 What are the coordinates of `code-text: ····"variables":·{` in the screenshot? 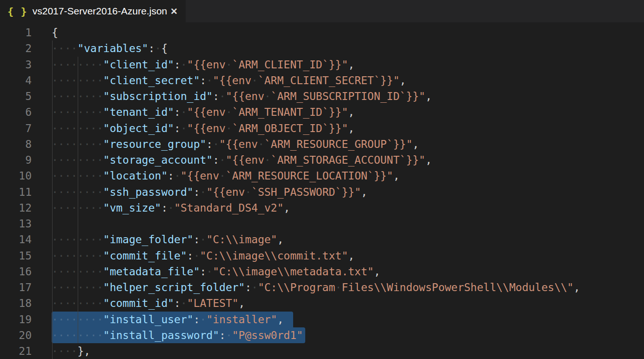 It's located at (348, 48).